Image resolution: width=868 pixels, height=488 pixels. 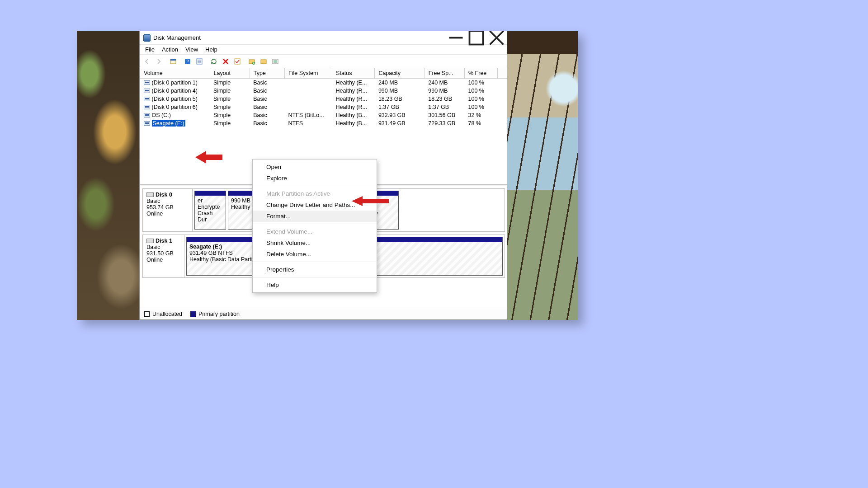 What do you see at coordinates (308, 73) in the screenshot?
I see `column-header: File System` at bounding box center [308, 73].